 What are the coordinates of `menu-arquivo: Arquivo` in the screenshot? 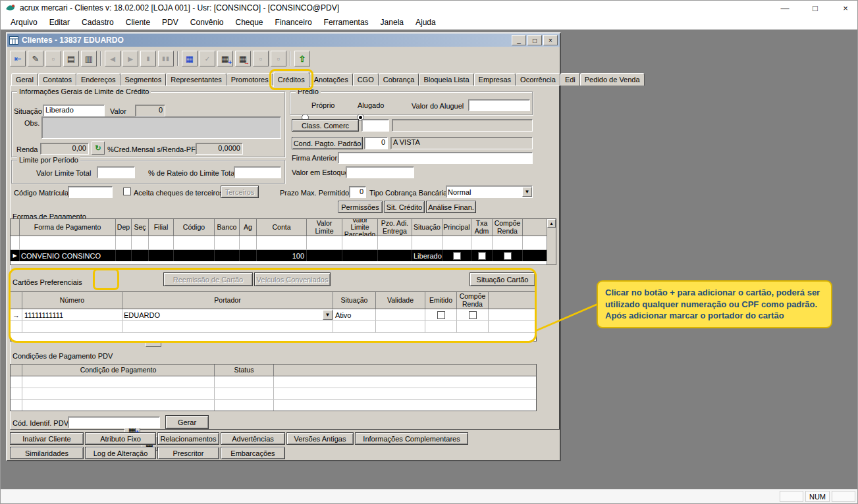 It's located at (24, 22).